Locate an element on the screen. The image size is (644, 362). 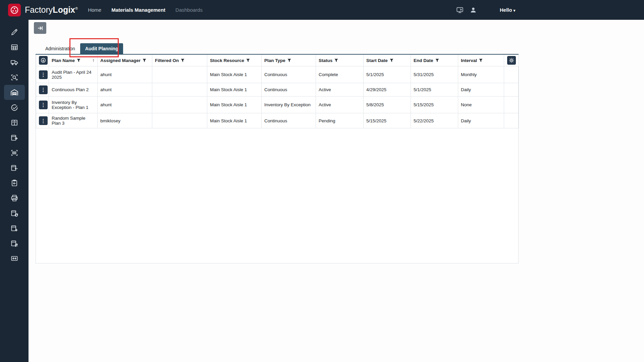
user-menu: Hello▾ is located at coordinates (507, 10).